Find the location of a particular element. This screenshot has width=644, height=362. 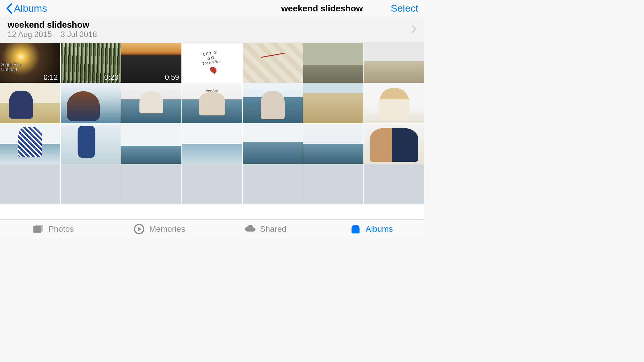

video-caption-artist: Sigur Rós is located at coordinates (11, 65).